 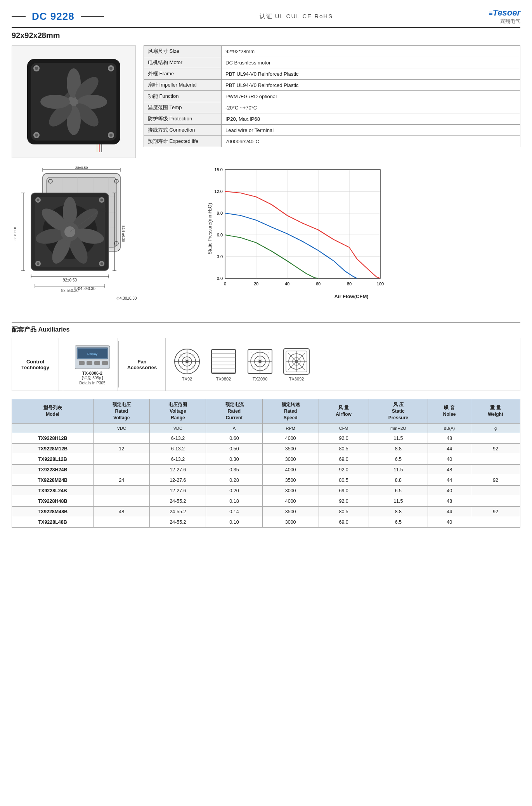 I want to click on data-cell: 11.5, so click(x=398, y=439).